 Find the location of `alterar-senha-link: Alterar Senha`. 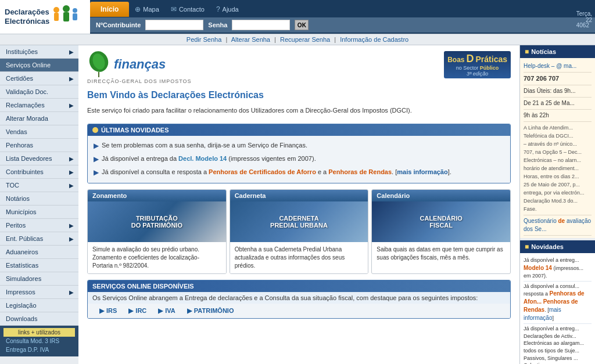

alterar-senha-link: Alterar Senha is located at coordinates (251, 39).